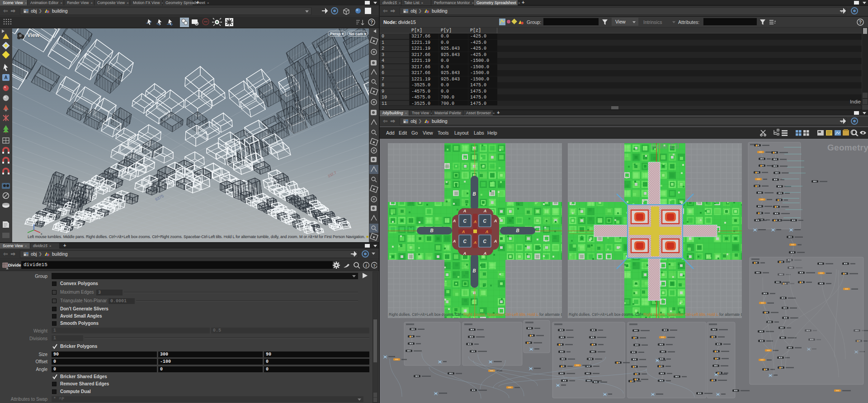  What do you see at coordinates (332, 174) in the screenshot?
I see `svg-text: 232.7` at bounding box center [332, 174].